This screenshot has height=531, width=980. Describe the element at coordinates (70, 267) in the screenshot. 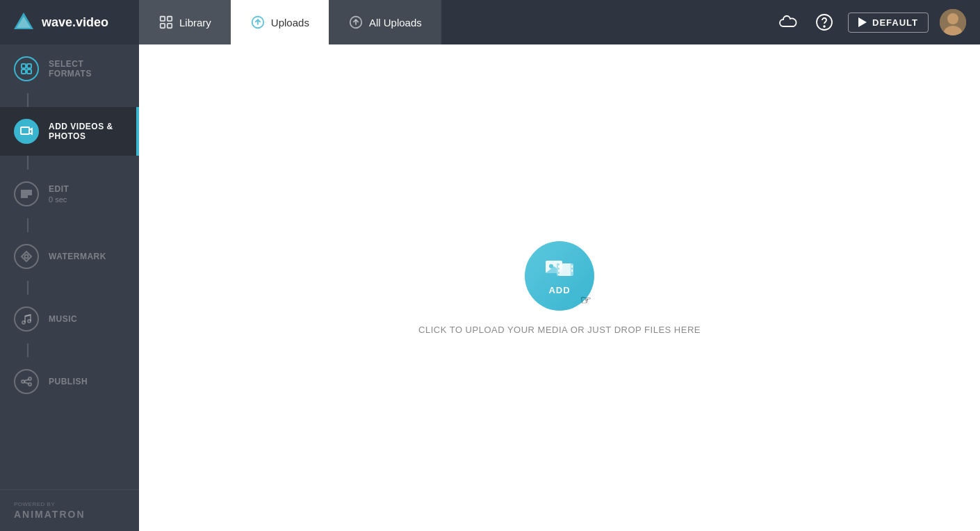

I see `sidebar-steps: SELECT FORMATS ADD VIDEOS & PHOTOS` at that location.